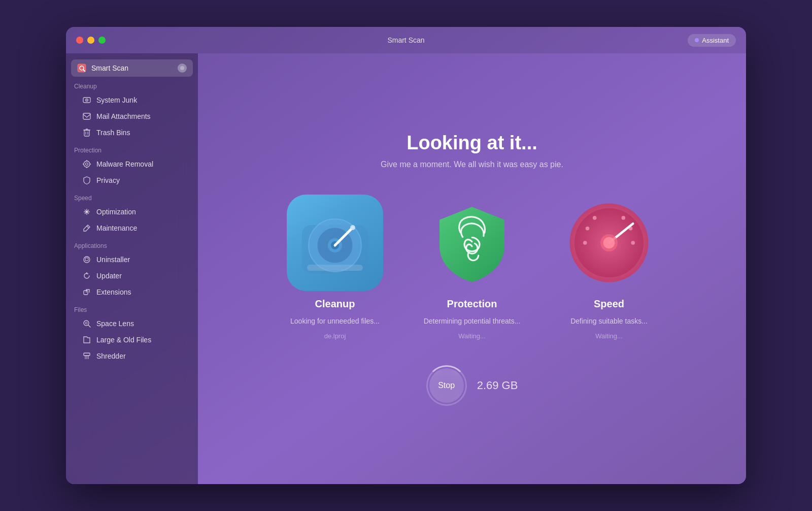 The image size is (812, 511). What do you see at coordinates (91, 40) in the screenshot?
I see `minimize-button` at bounding box center [91, 40].